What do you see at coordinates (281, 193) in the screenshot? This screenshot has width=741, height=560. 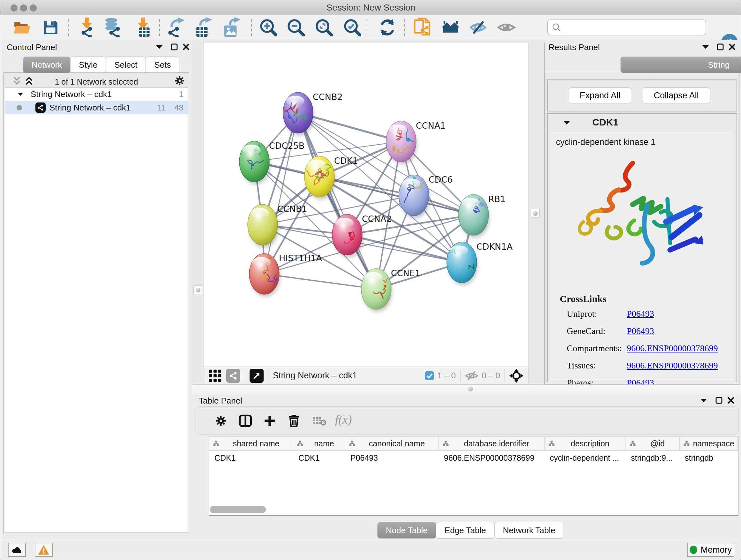 I see `network-edge-CCNB2-HIST1H1A` at bounding box center [281, 193].